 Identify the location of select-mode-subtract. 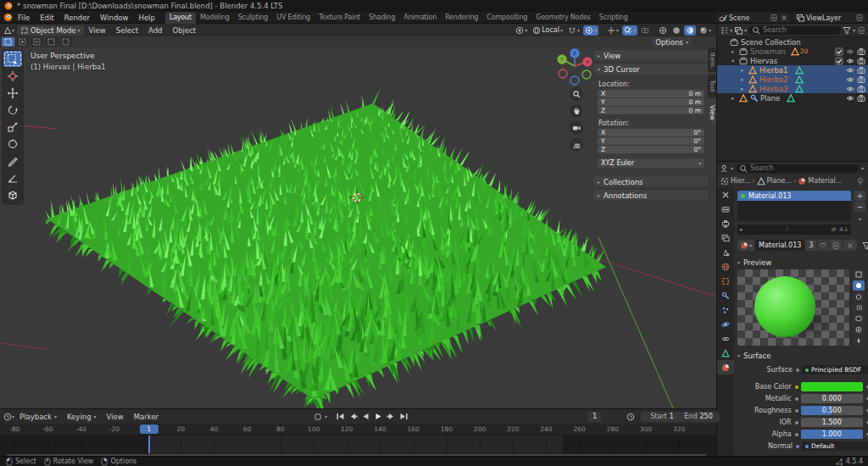
(37, 42).